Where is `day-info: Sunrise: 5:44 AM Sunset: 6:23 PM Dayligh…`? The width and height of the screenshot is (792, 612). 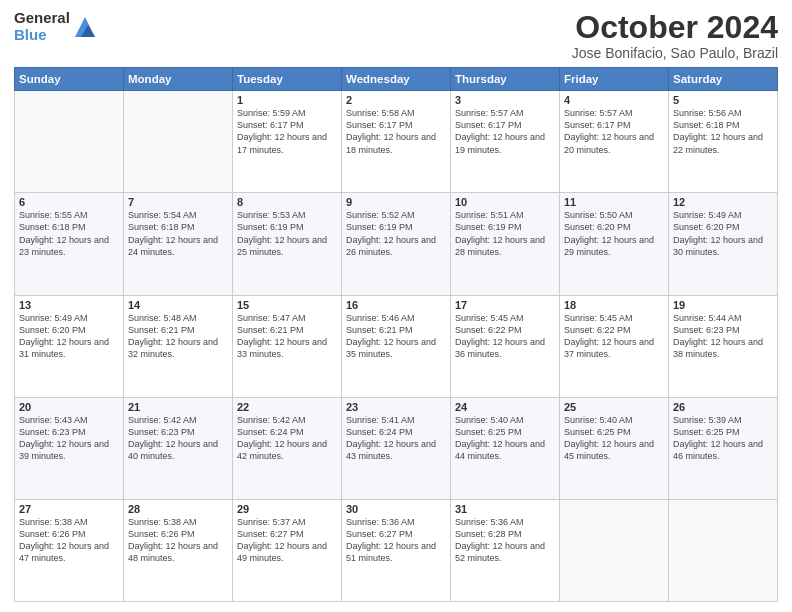
day-info: Sunrise: 5:44 AM Sunset: 6:23 PM Dayligh… is located at coordinates (723, 336).